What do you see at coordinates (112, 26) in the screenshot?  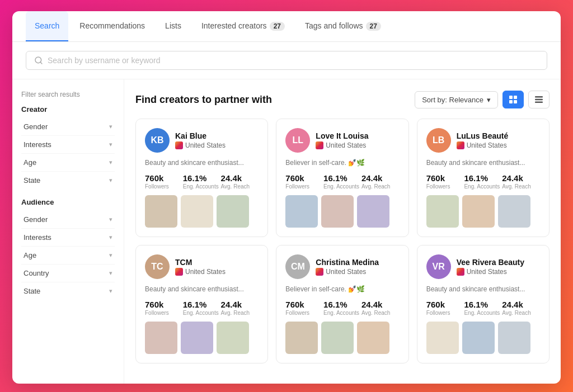 I see `nav-tab-recommendations: Recommendations` at bounding box center [112, 26].